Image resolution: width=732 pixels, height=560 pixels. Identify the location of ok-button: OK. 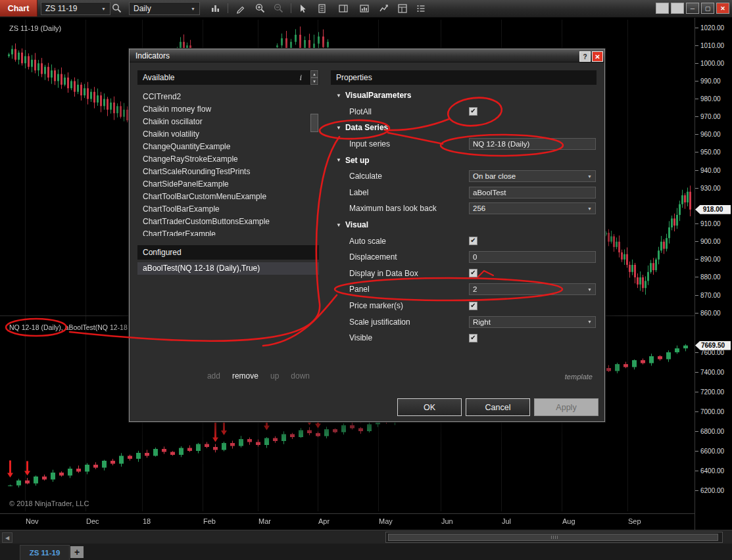
(429, 408).